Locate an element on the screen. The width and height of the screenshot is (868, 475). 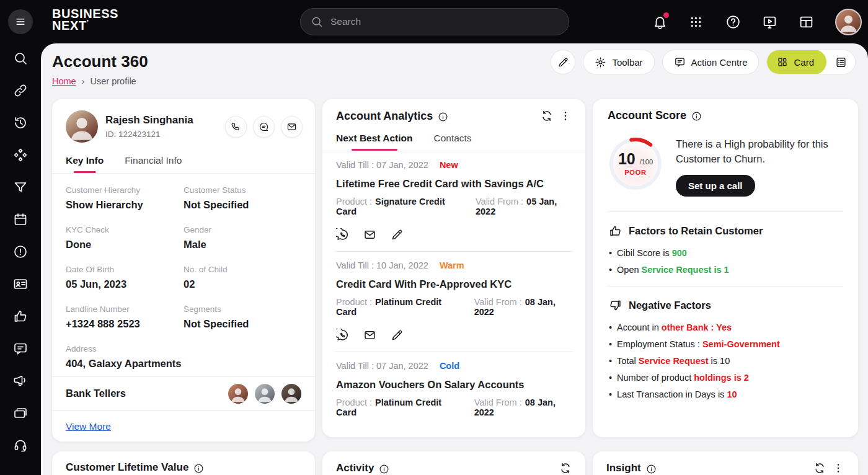
nba-item-2: Valid Till : 10 Jan, 2022 Warm Credit Ca… is located at coordinates (454, 302).